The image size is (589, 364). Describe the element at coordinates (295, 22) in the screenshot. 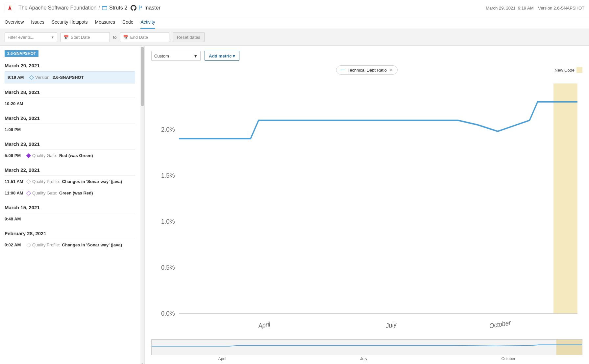

I see `nav-tabs: OverviewIssuesSecurity HotspotsMeasuresC…` at that location.